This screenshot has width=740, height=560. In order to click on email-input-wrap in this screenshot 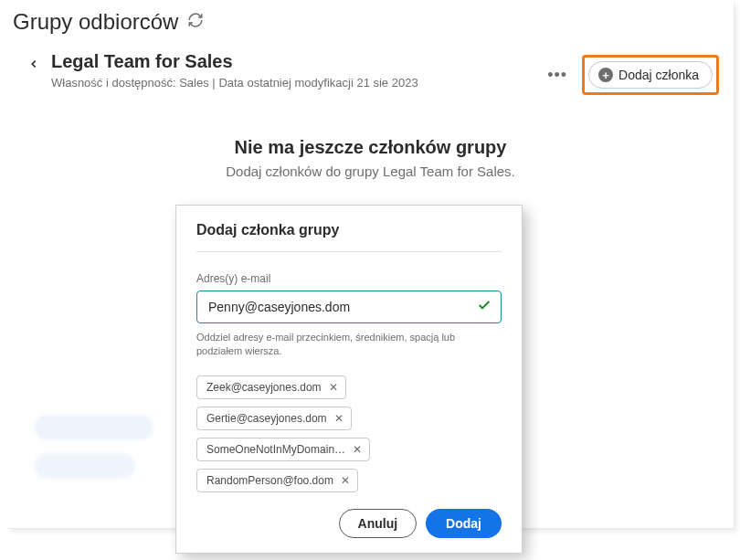, I will do `click(349, 307)`.